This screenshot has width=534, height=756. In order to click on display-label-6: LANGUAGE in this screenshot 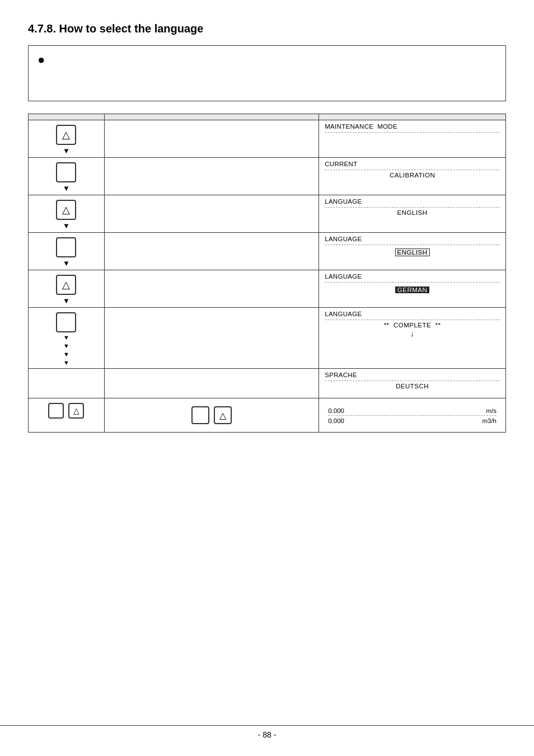, I will do `click(412, 314)`.